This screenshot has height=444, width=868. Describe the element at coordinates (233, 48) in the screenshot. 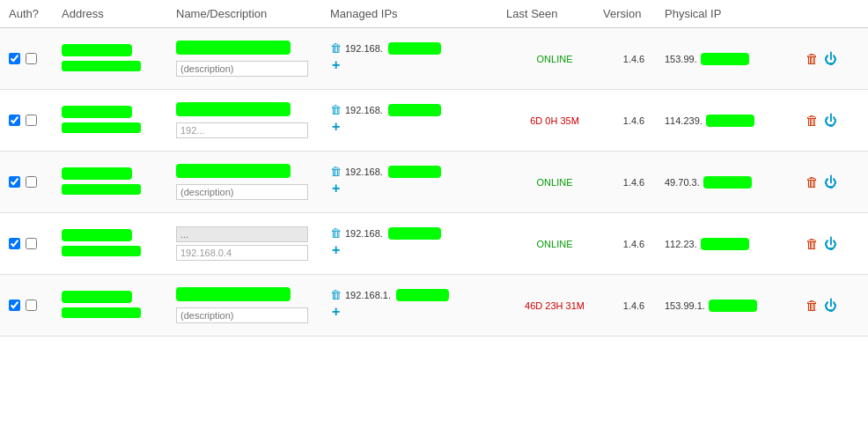

I see `row1-name-blob` at that location.